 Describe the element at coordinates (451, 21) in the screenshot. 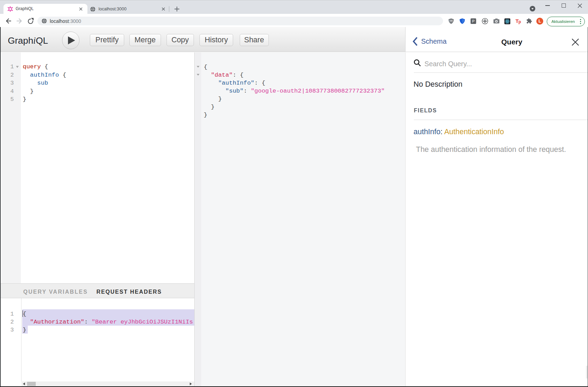

I see `svg-text: UO` at that location.